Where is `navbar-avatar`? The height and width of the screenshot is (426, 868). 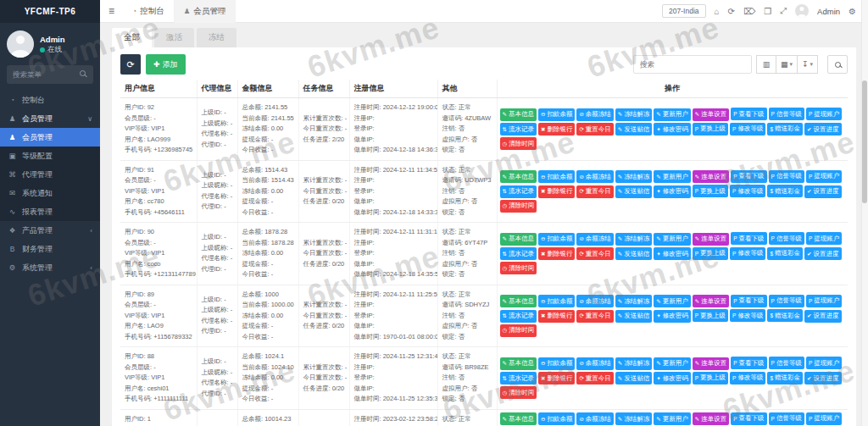 navbar-avatar is located at coordinates (802, 11).